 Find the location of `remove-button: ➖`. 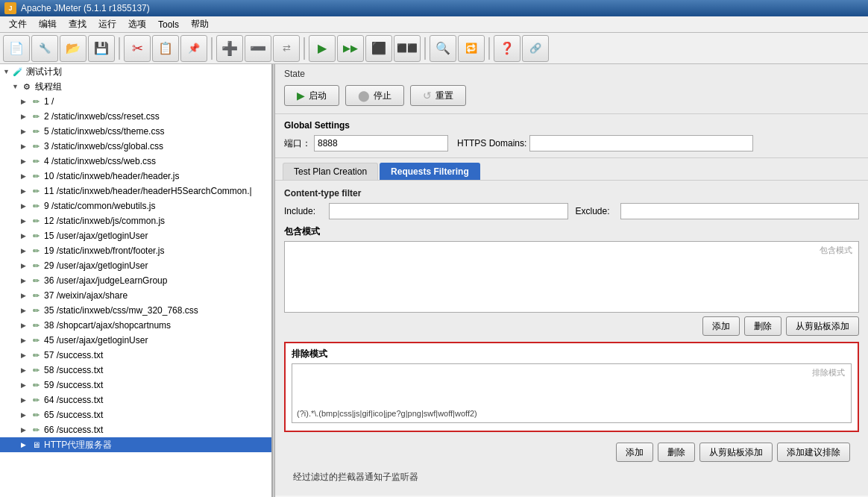

remove-button: ➖ is located at coordinates (258, 49).